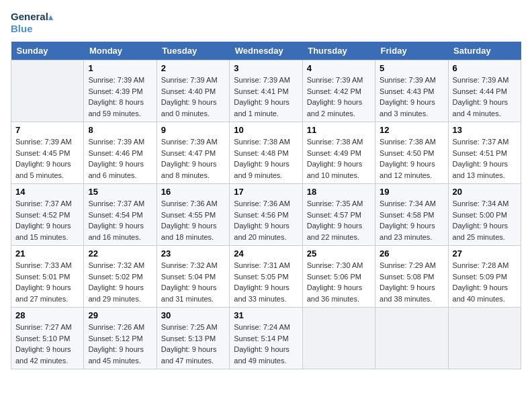 The width and height of the screenshot is (532, 411). Describe the element at coordinates (266, 153) in the screenshot. I see `week-row-2: 7Sunrise: 7:39 AMSunset: 4:45 PMDaylight…` at that location.